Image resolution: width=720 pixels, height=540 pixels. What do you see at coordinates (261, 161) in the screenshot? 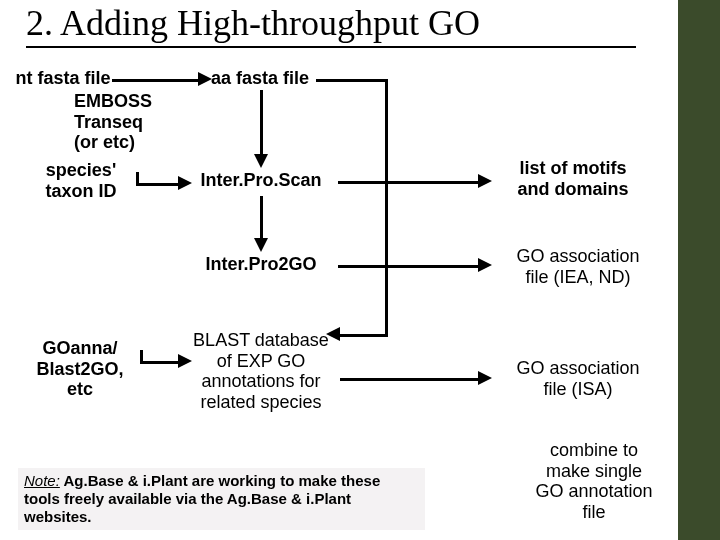
I see `arrowhead-aa-to-interproscan` at bounding box center [261, 161].